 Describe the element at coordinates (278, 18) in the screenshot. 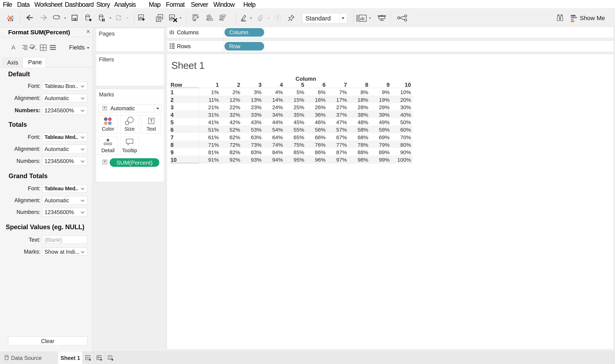

I see `svg-text: T` at that location.